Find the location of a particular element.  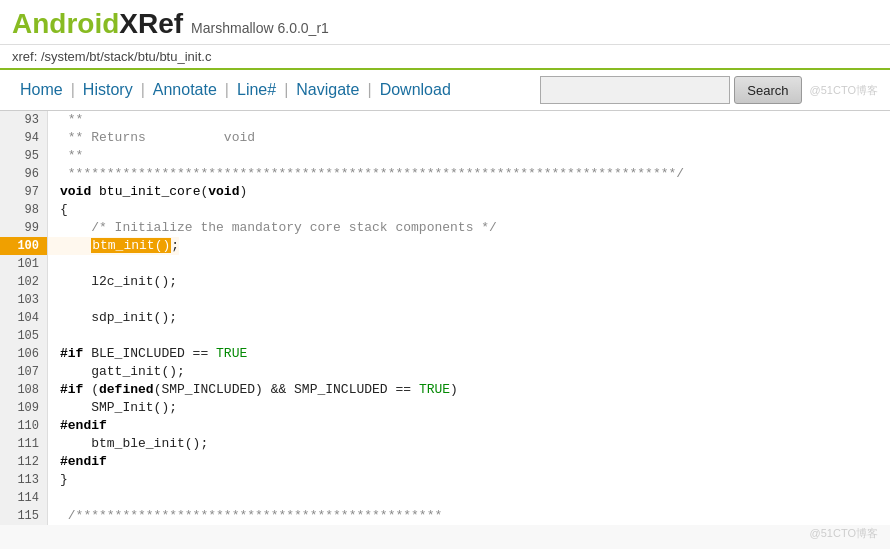

line-number: 95 is located at coordinates (24, 156).